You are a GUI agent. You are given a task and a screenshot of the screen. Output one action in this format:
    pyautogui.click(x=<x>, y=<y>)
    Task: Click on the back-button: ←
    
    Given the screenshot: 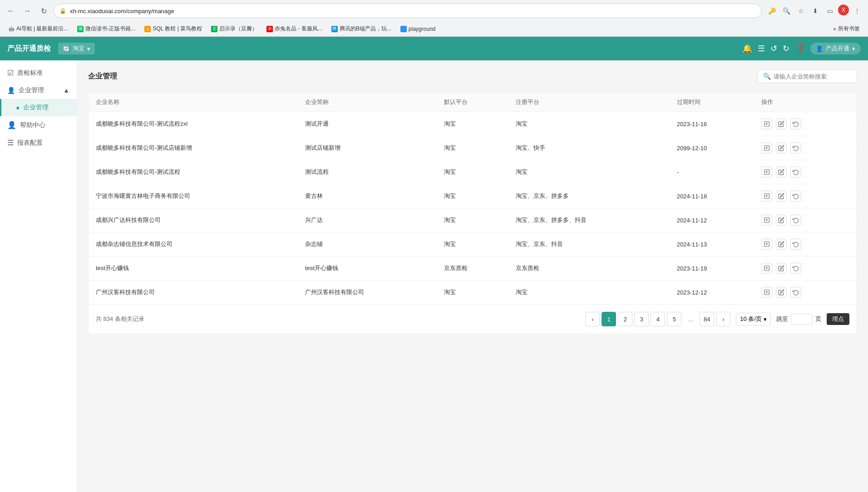 What is the action you would take?
    pyautogui.click(x=11, y=11)
    